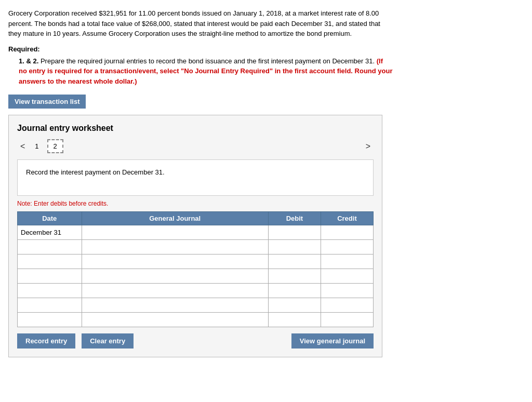 Image resolution: width=532 pixels, height=402 pixels. Describe the element at coordinates (195, 178) in the screenshot. I see `worksheet-instruction: Record the interest payment on December …` at that location.